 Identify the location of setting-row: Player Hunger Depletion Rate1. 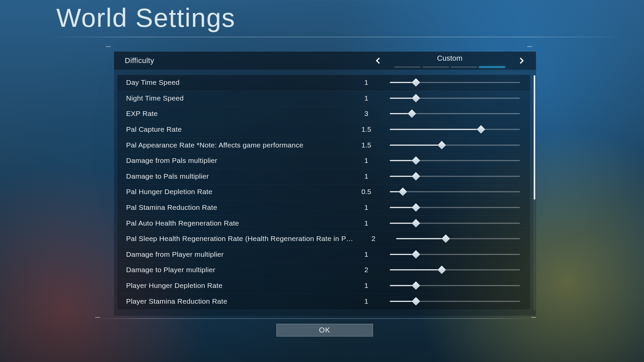
(324, 286).